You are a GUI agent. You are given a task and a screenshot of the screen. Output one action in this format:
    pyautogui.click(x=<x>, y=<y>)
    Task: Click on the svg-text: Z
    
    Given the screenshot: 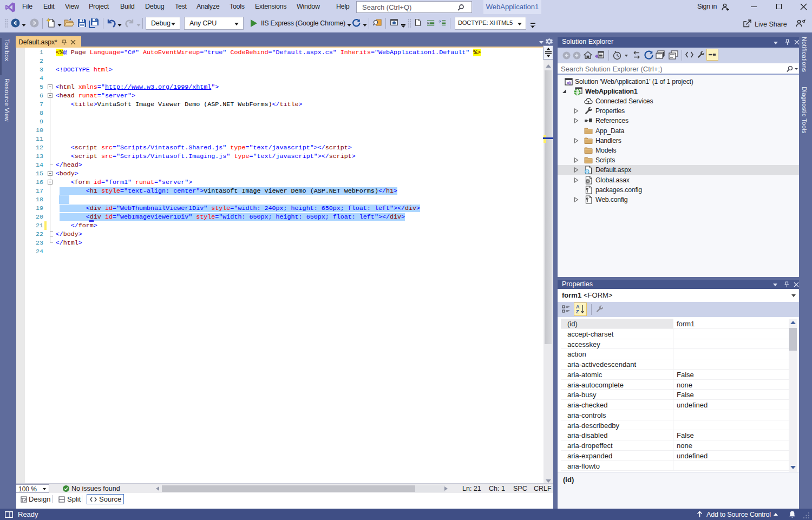 What is the action you would take?
    pyautogui.click(x=578, y=312)
    